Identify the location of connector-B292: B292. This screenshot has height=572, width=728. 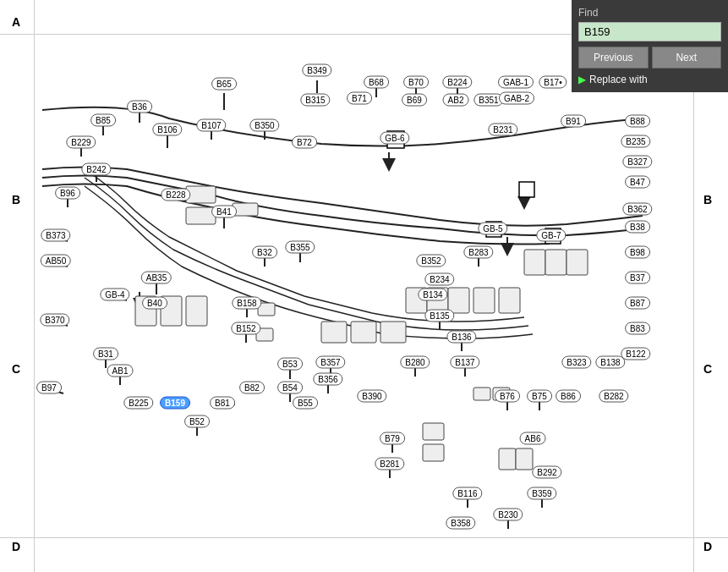
(546, 472).